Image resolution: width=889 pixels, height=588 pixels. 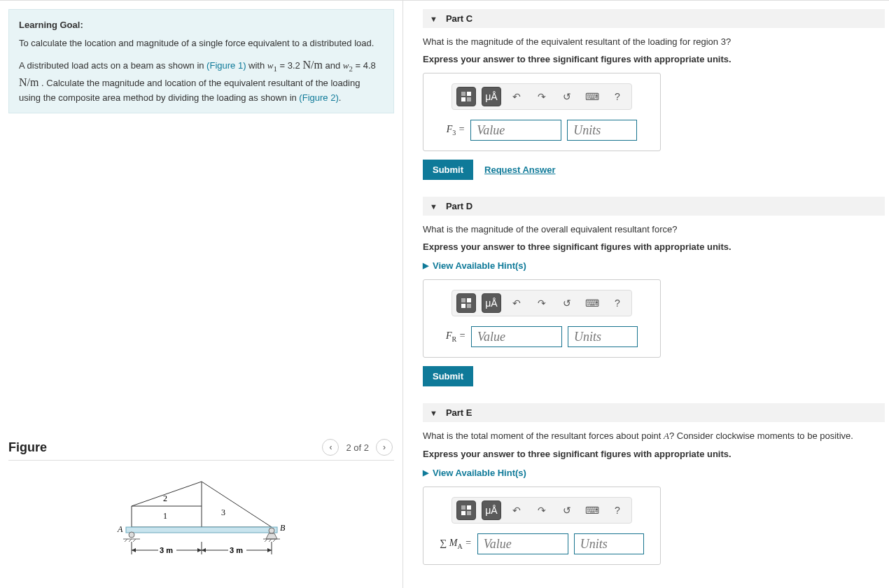 I want to click on part-e-title: Part E, so click(x=459, y=413).